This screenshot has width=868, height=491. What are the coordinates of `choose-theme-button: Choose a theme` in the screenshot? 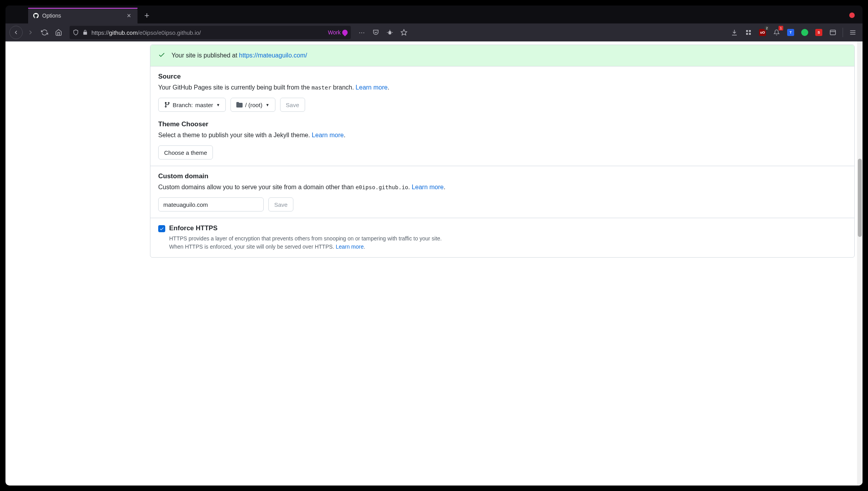 It's located at (186, 152).